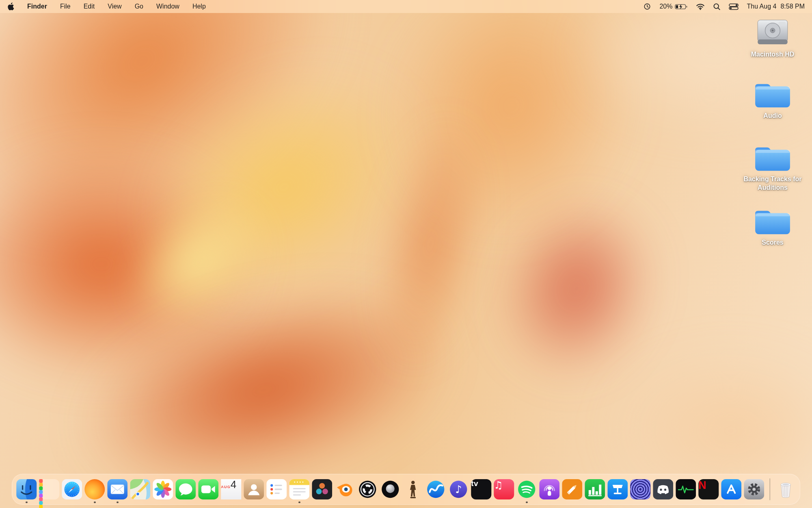  I want to click on blender-icon, so click(345, 489).